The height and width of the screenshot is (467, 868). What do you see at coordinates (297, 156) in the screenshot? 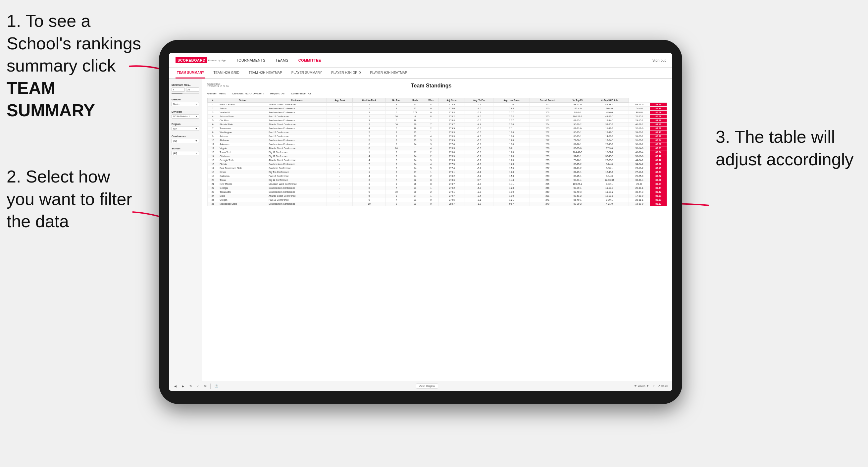
I see `table-cell: Big 12 Conference` at bounding box center [297, 156].